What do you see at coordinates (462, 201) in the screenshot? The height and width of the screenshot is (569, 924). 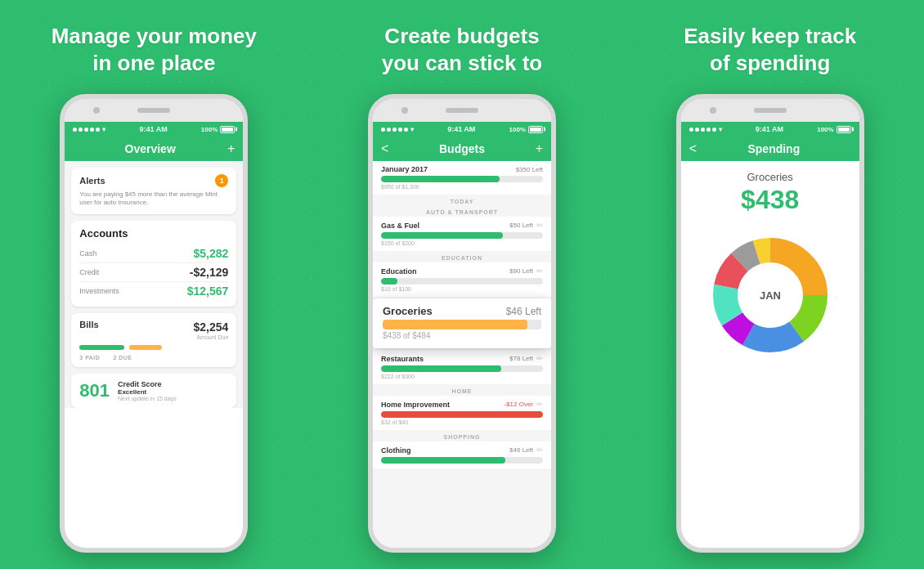 I see `section-today: TODAY` at bounding box center [462, 201].